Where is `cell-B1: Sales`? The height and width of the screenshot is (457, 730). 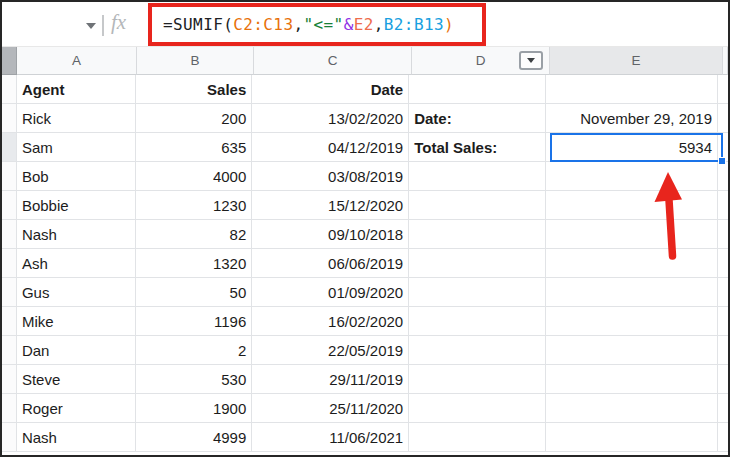
cell-B1: Sales is located at coordinates (194, 90).